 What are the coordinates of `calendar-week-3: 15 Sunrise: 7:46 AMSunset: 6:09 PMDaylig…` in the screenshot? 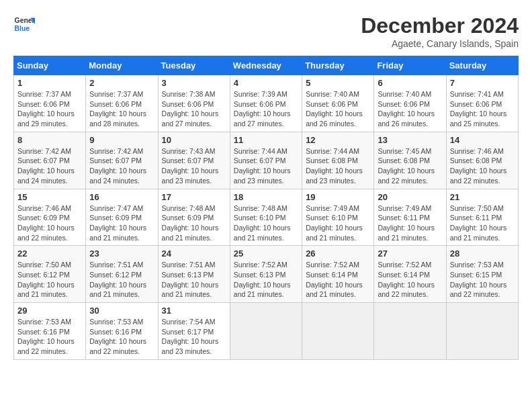 It's located at (266, 218).